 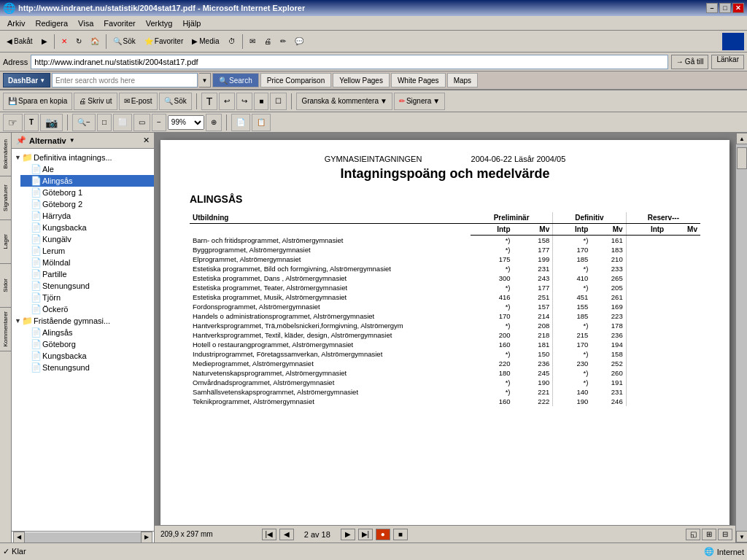 What do you see at coordinates (88, 192) in the screenshot?
I see `tree-item-goteborg1: 📄 Göteborg 1` at bounding box center [88, 192].